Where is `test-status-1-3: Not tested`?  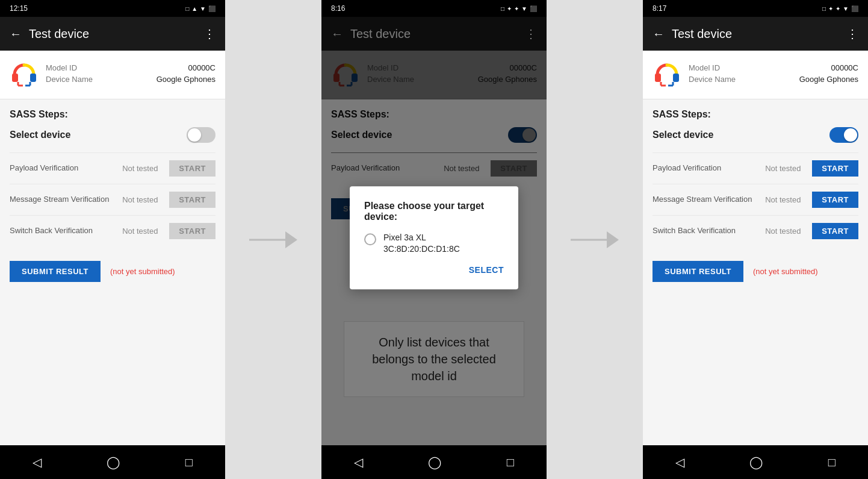
test-status-1-3: Not tested is located at coordinates (143, 231).